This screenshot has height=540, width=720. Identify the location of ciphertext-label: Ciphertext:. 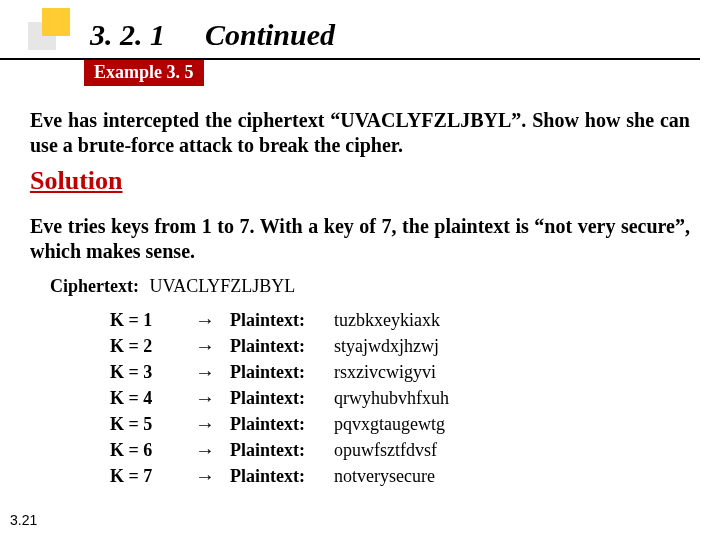
(94, 286).